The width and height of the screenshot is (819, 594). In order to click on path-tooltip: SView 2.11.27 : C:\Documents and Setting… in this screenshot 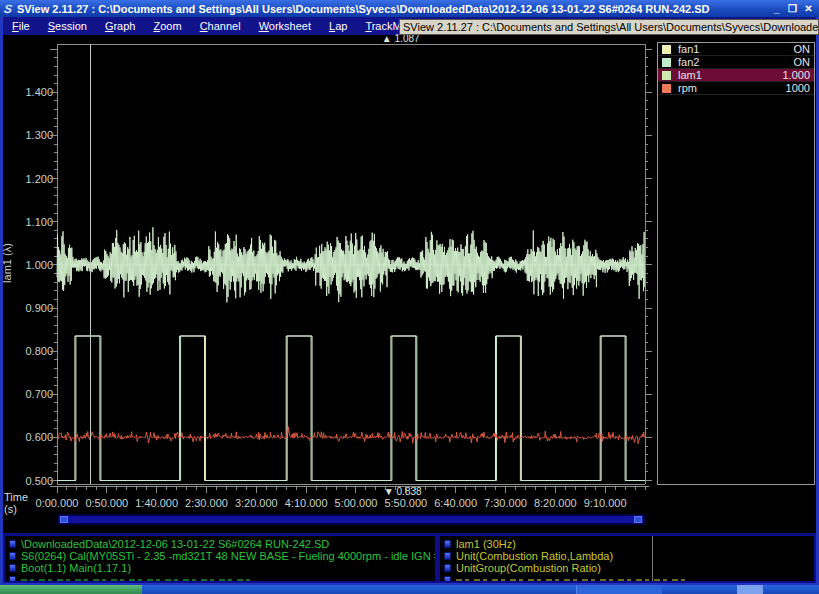, I will do `click(609, 27)`.